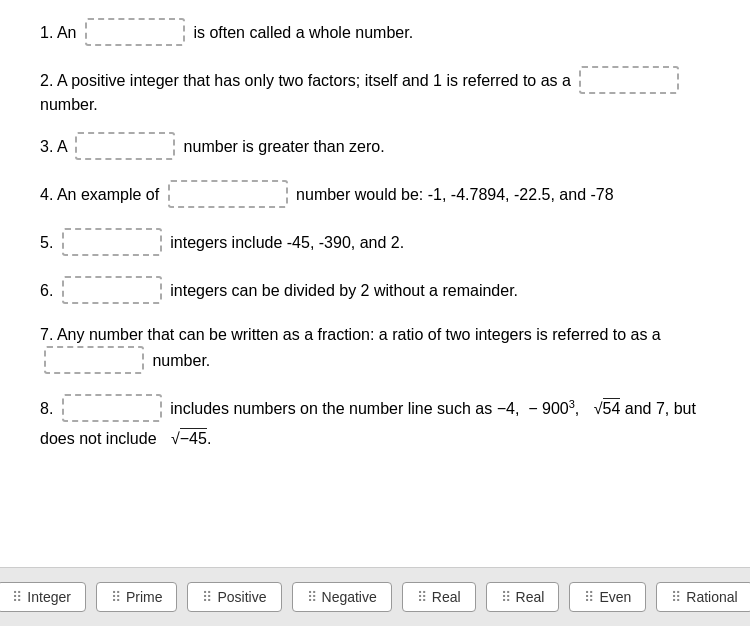 The width and height of the screenshot is (750, 626). What do you see at coordinates (100, 194) in the screenshot?
I see `q4-prefix: 4. An example of` at bounding box center [100, 194].